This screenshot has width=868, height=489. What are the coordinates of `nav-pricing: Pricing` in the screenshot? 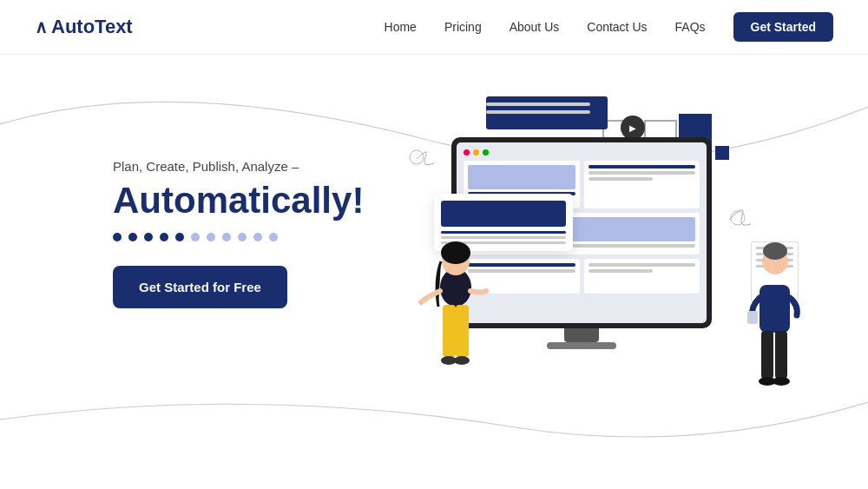 It's located at (464, 27).